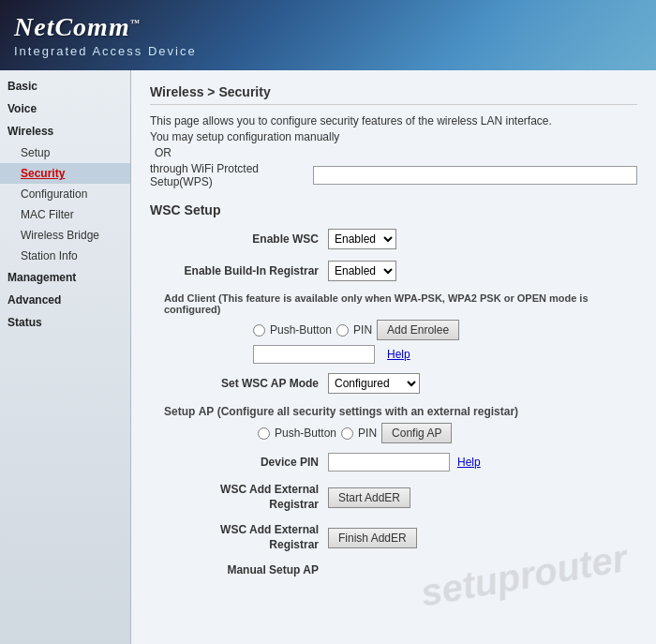 The width and height of the screenshot is (656, 644). I want to click on add-enrolee-button: Add Enrolee, so click(418, 330).